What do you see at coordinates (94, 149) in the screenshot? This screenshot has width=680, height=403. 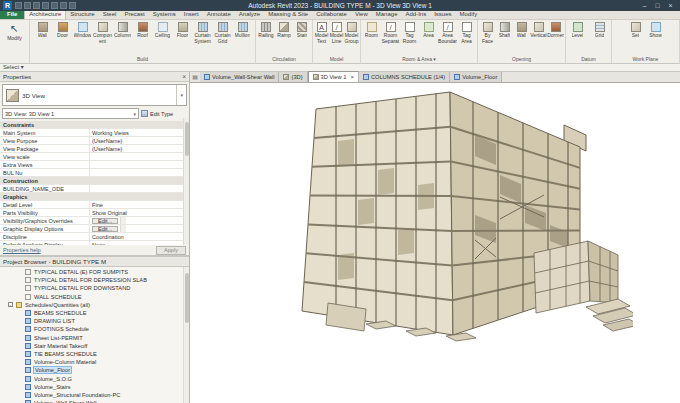 I see `property-row: View Package (UserName)` at bounding box center [94, 149].